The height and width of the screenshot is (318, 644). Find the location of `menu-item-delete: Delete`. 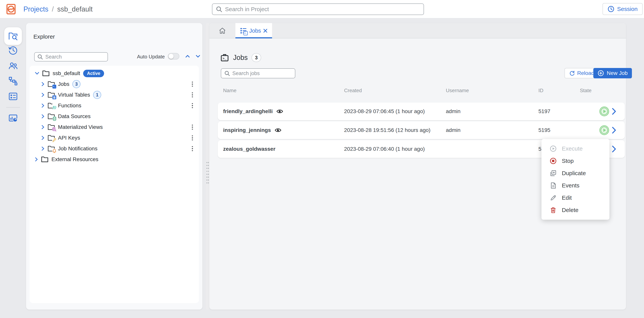

menu-item-delete: Delete is located at coordinates (576, 210).